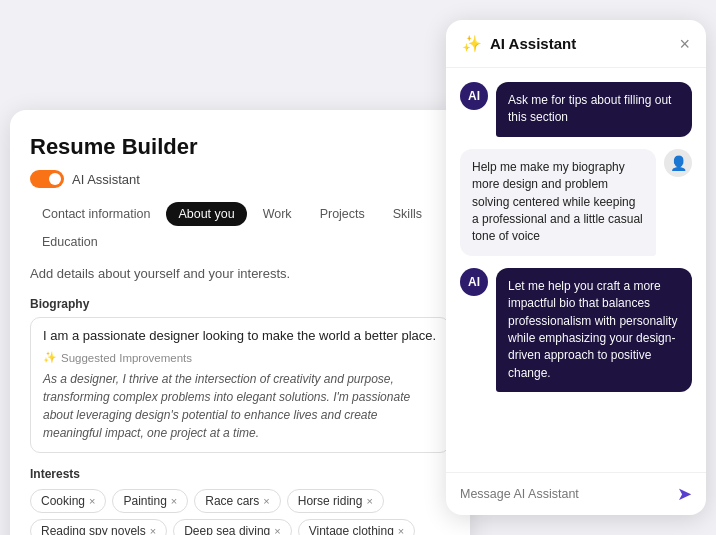 The width and height of the screenshot is (716, 535). What do you see at coordinates (594, 330) in the screenshot?
I see `ai-message-text-2: Let me help you craft a more impactful b…` at bounding box center [594, 330].